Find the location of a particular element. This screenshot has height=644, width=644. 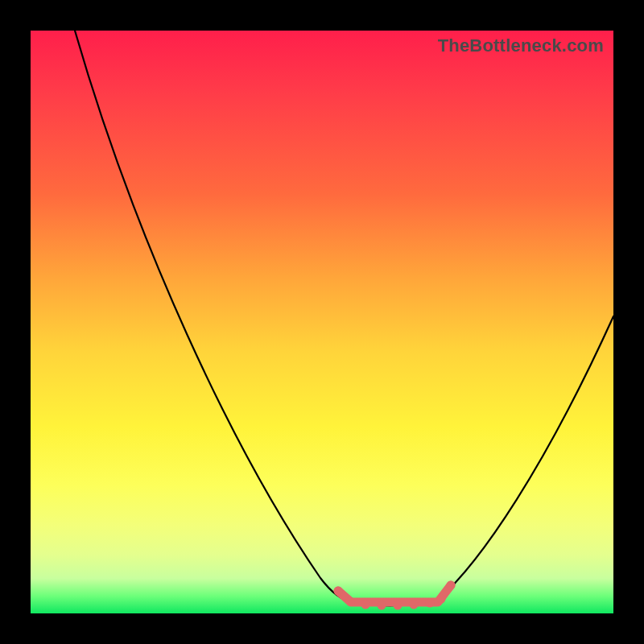

valley-highlight is located at coordinates (394, 594).